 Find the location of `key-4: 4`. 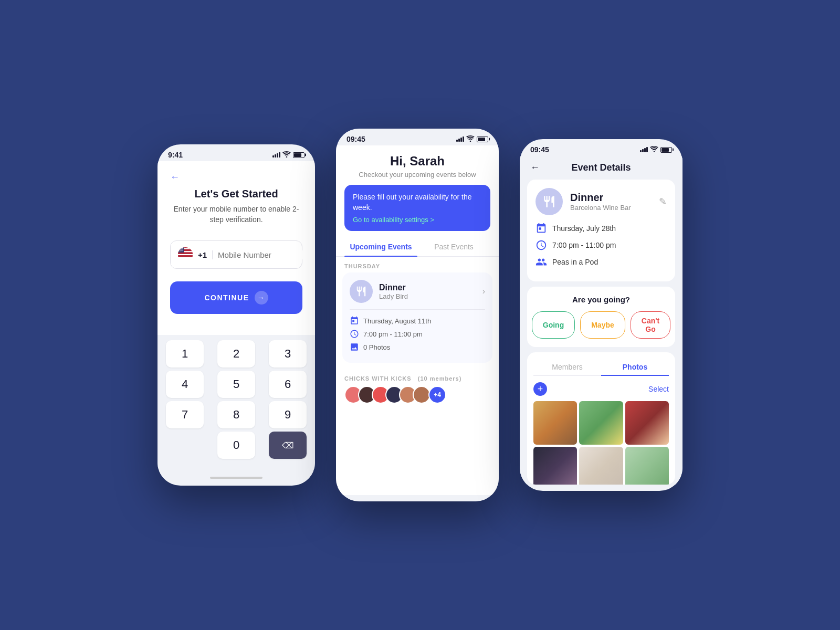

key-4: 4 is located at coordinates (185, 384).